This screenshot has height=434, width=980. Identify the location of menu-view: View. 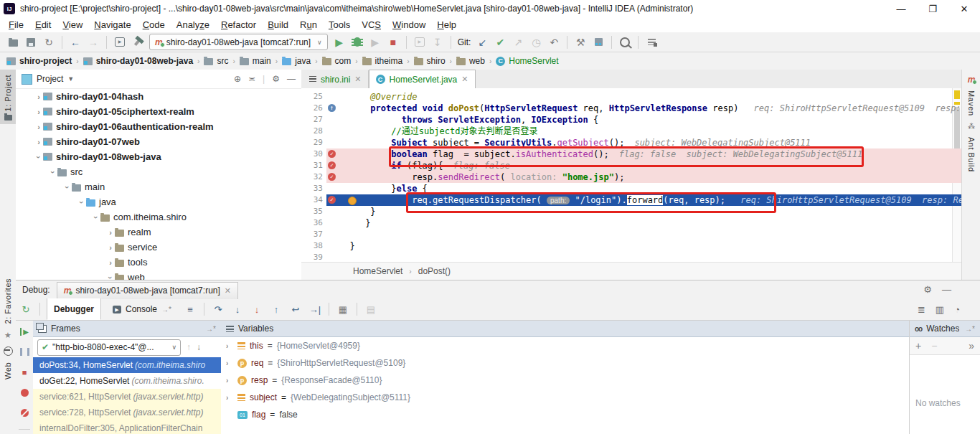
(72, 24).